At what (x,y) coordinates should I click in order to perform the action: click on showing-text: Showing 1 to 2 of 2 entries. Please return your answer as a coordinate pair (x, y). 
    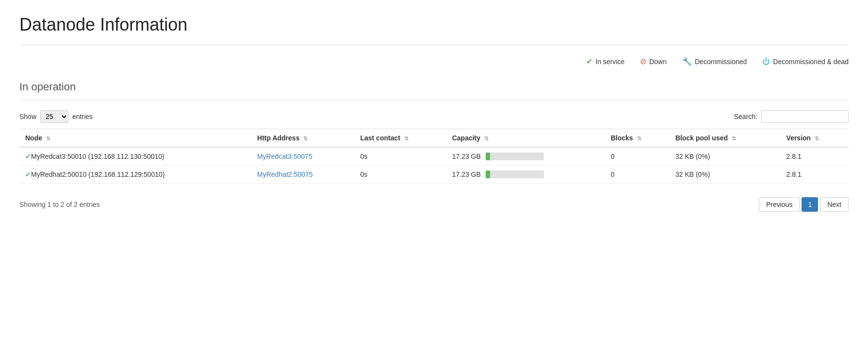
    Looking at the image, I should click on (60, 204).